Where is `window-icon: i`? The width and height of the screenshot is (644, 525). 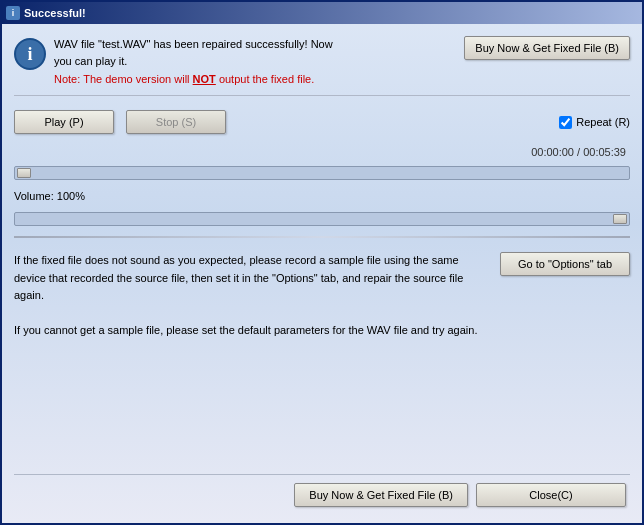 window-icon: i is located at coordinates (13, 13).